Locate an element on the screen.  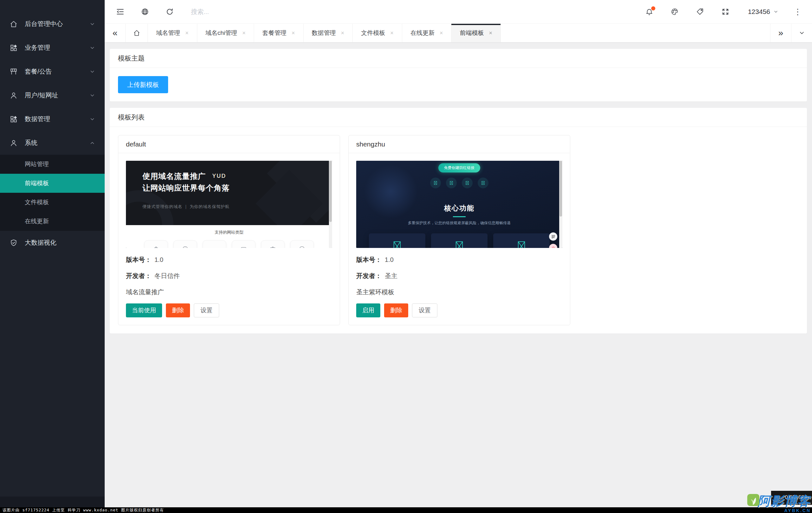
version-value: 1.0 is located at coordinates (159, 260).